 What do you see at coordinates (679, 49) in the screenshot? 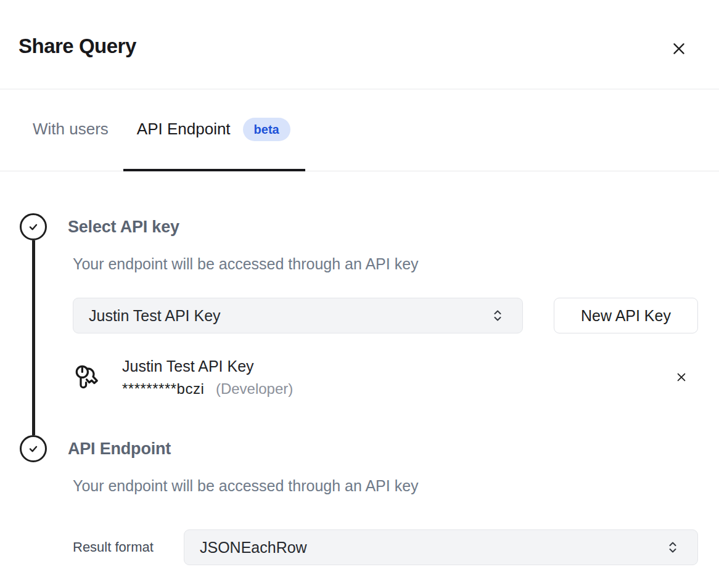
I see `close-modal-button` at bounding box center [679, 49].